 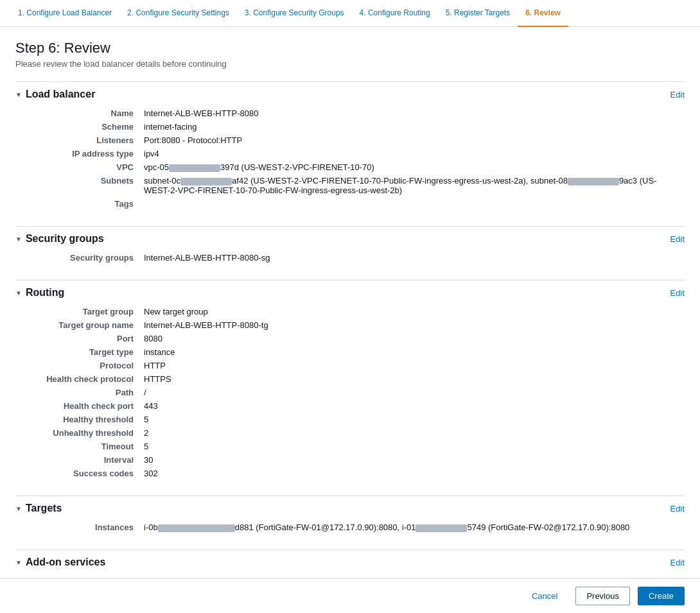 I want to click on security-groups-content: Security groups Internet-ALB-WEB-HTTP-80…, so click(x=350, y=266).